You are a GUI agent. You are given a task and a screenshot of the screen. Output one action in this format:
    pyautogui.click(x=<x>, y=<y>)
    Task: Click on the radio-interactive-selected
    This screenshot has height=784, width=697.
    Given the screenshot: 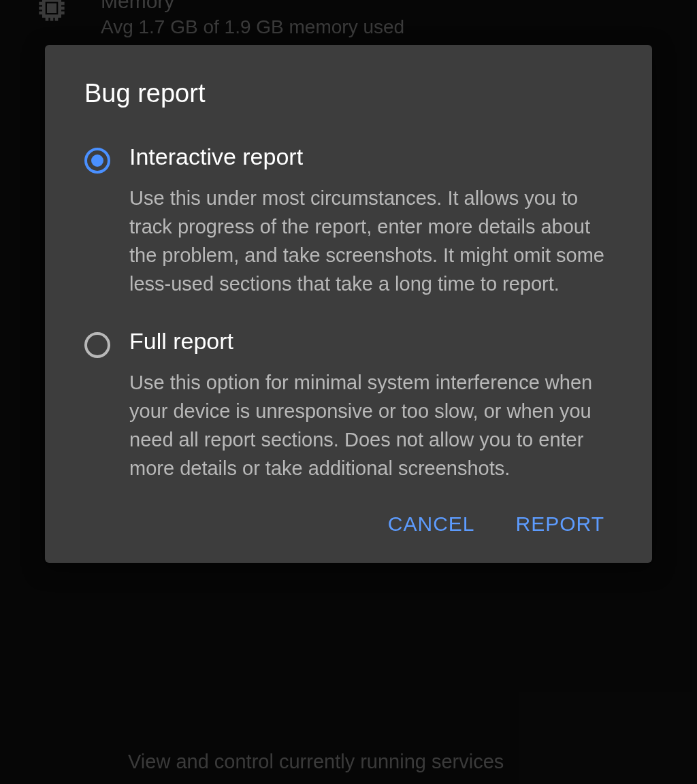 What is the action you would take?
    pyautogui.click(x=97, y=161)
    